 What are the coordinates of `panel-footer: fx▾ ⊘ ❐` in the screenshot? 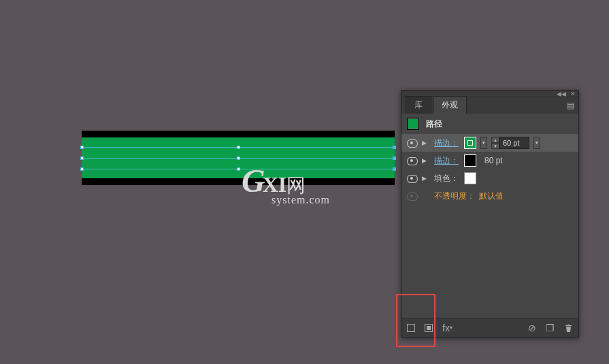 It's located at (490, 327).